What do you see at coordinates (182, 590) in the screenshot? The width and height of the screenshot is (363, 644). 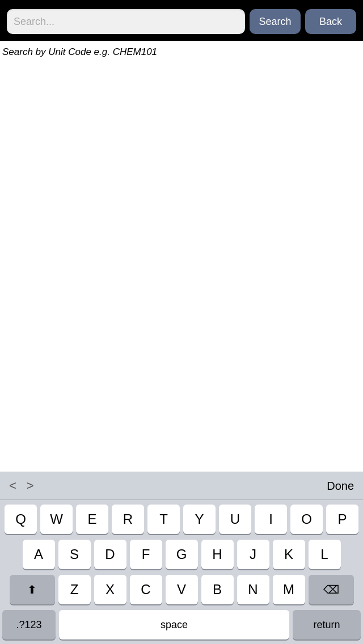 I see `key-row-3: ⬆ Z X C V B N M ⌫` at bounding box center [182, 590].